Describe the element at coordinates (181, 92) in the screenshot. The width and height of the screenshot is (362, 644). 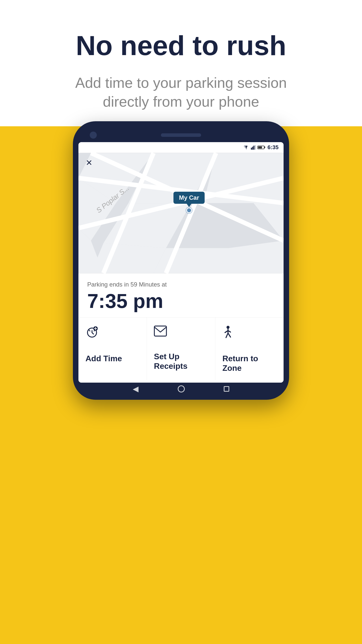
I see `hero-subtitle: Add time to your parking session directl…` at that location.